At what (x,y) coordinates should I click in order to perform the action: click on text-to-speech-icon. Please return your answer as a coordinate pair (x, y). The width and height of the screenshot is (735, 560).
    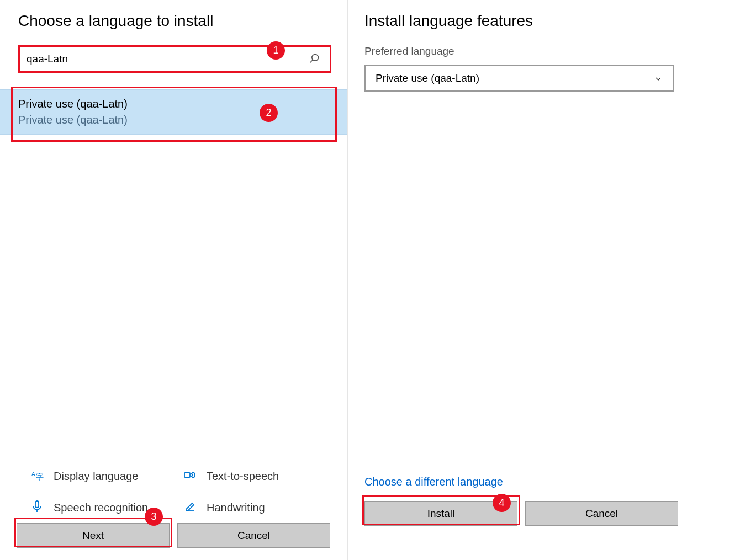
    Looking at the image, I should click on (190, 477).